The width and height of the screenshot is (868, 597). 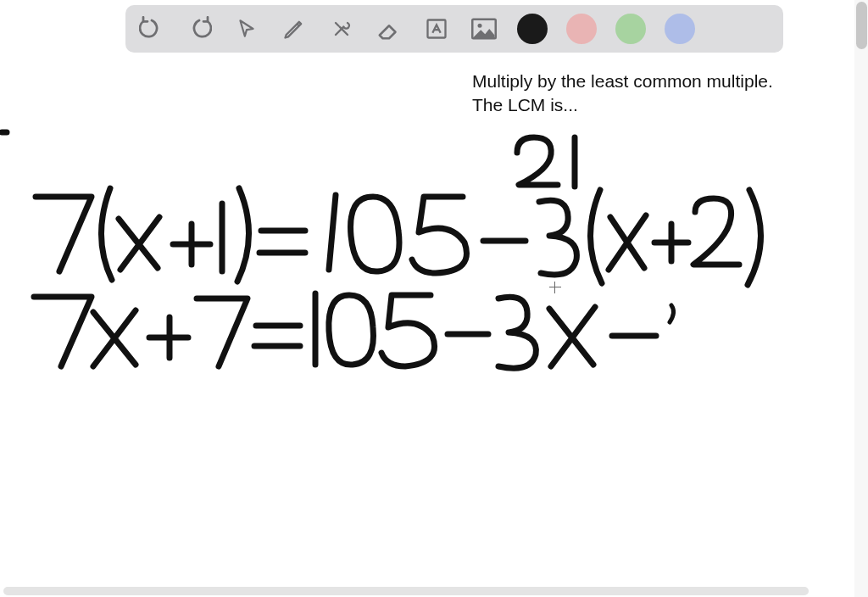 What do you see at coordinates (484, 29) in the screenshot?
I see `image-tool` at bounding box center [484, 29].